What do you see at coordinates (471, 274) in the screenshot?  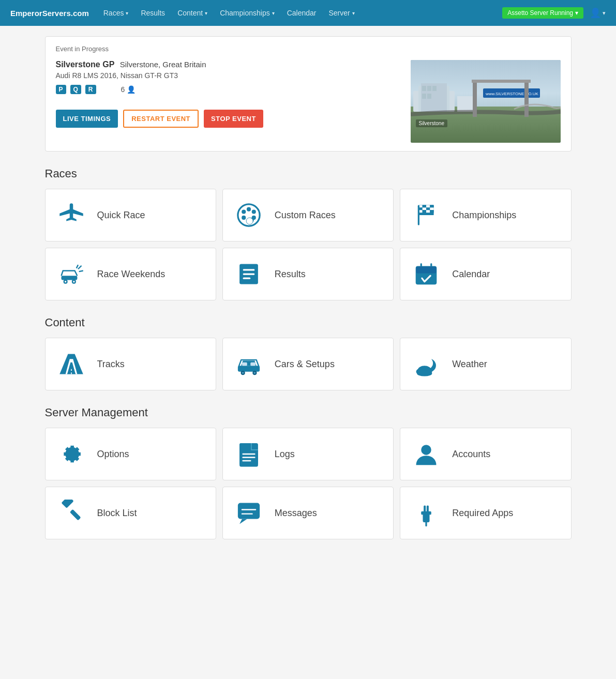 I see `card-calendar-label: Calendar` at bounding box center [471, 274].